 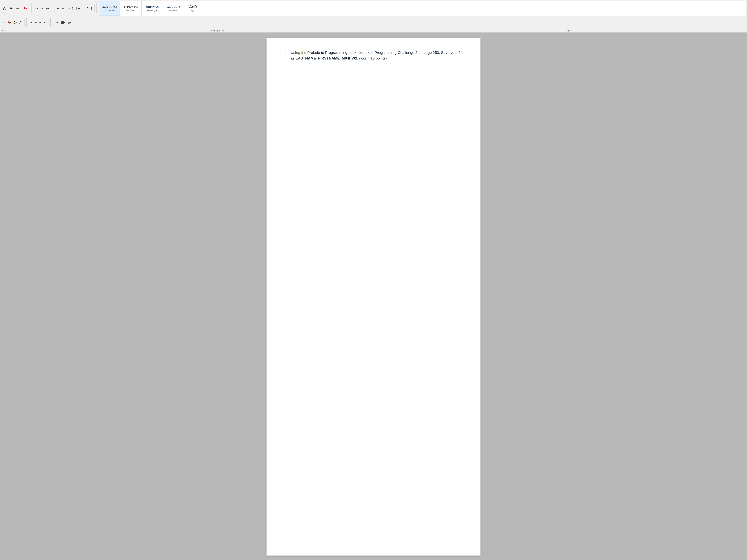 What do you see at coordinates (45, 23) in the screenshot?
I see `justify-button: ≡▾` at bounding box center [45, 23].